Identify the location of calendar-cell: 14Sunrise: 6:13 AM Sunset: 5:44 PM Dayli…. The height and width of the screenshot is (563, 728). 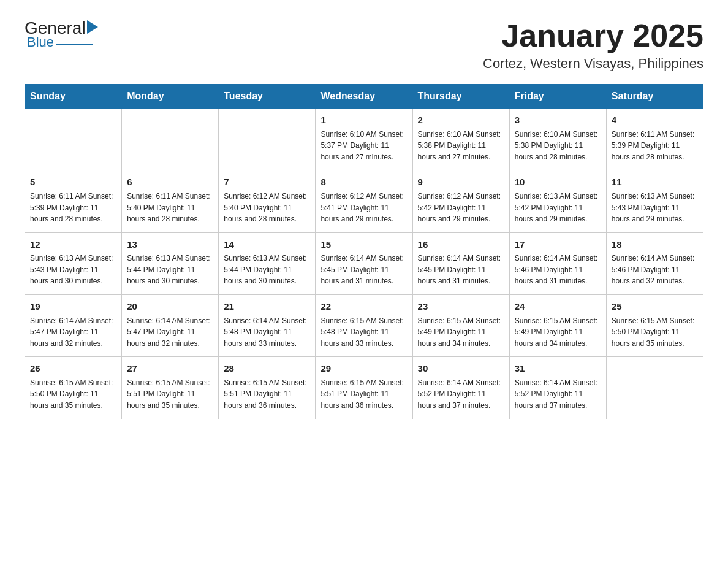
(267, 264).